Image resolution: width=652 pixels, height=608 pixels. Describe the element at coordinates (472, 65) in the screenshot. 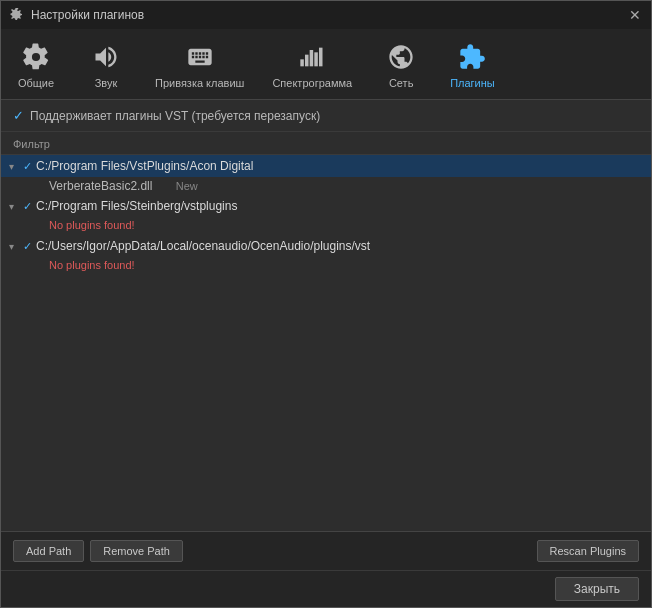

I see `toolbar-item-plugins: Плагины` at that location.